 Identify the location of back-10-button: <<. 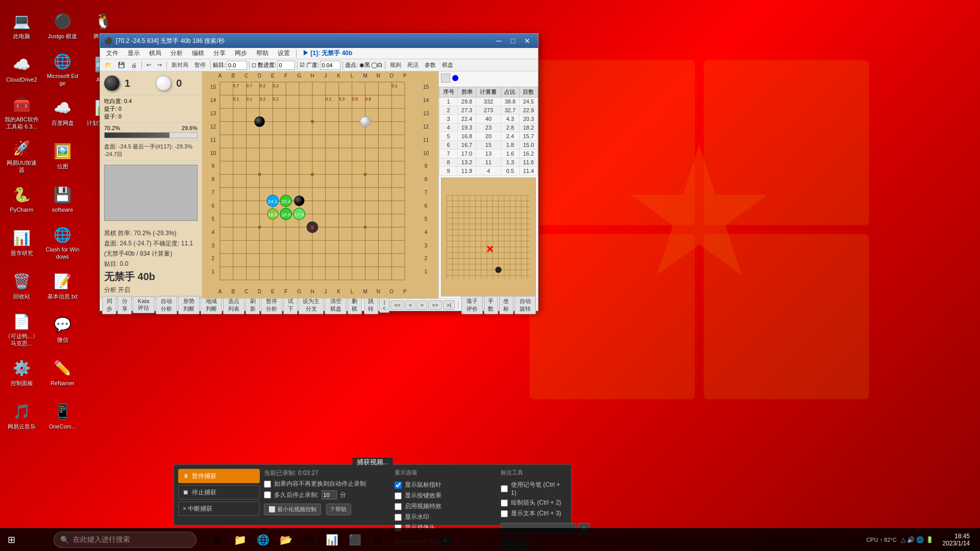
(397, 305).